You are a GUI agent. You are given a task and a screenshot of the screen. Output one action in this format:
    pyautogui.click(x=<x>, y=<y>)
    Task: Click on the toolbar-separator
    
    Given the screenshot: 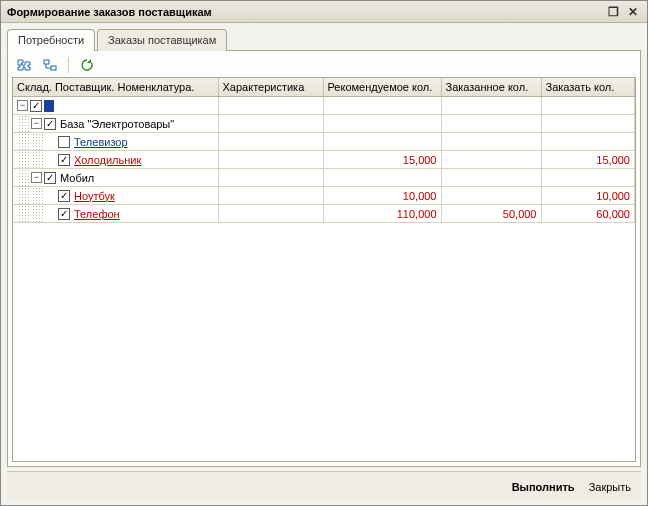 What is the action you would take?
    pyautogui.click(x=68, y=65)
    